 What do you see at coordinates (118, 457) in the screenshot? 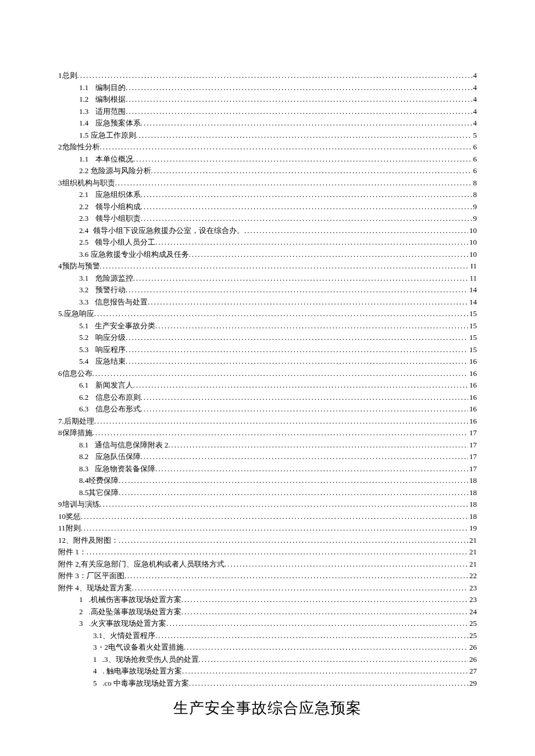
I see `toc-label: 应急队伍保障` at bounding box center [118, 457].